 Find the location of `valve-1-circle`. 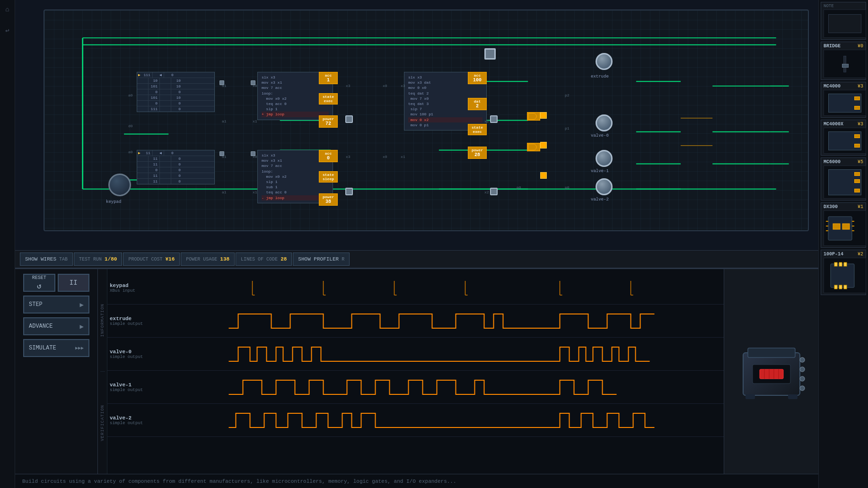

valve-1-circle is located at coordinates (604, 158).